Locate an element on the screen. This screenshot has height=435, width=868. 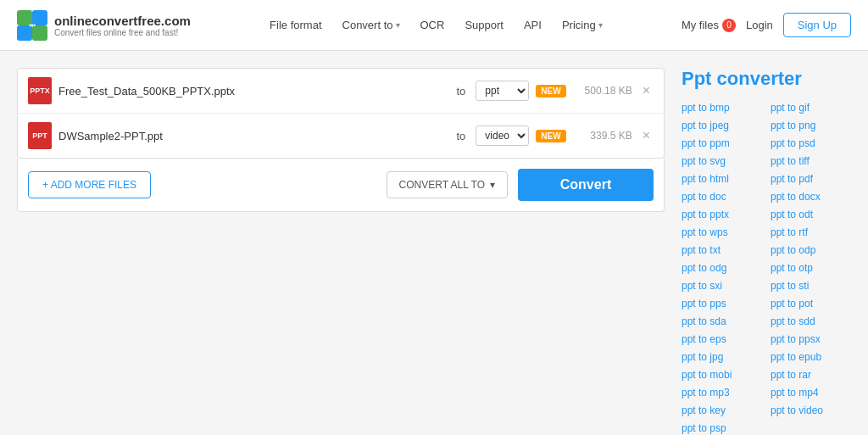
logo-name: onlineconvertfree.com is located at coordinates (122, 20).